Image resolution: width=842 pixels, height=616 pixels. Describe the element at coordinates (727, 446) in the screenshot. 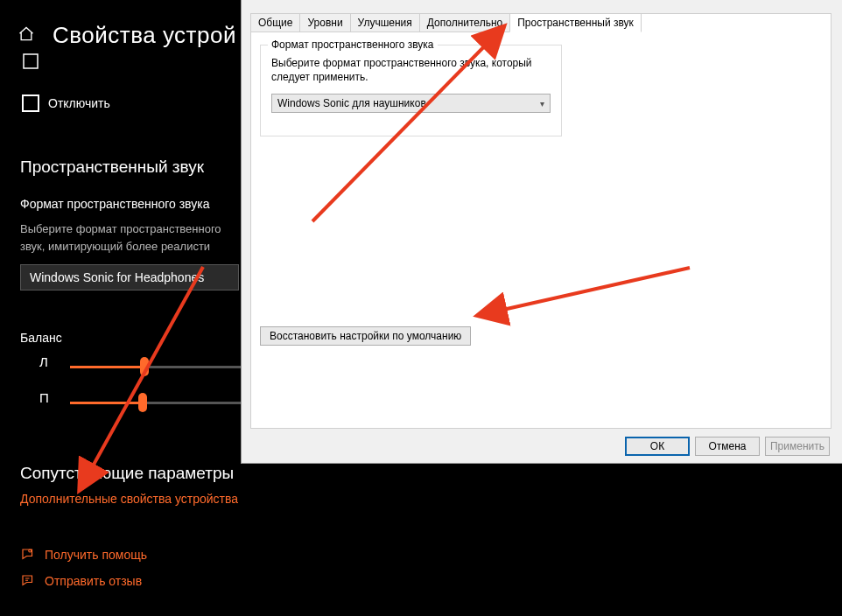

I see `cancel-button: Отмена` at that location.